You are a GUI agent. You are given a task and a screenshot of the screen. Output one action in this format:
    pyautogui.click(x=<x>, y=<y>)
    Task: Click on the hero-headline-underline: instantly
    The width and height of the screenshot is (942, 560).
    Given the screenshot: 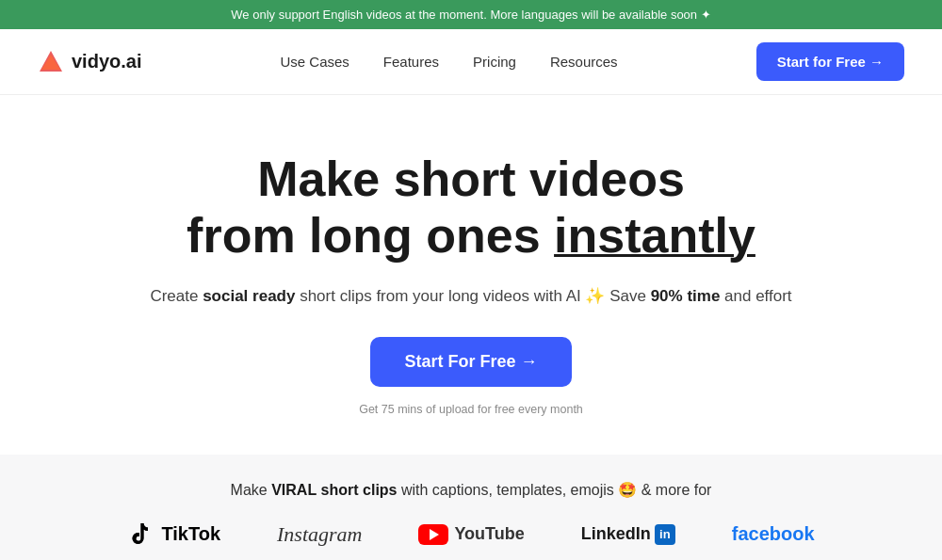 What is the action you would take?
    pyautogui.click(x=655, y=235)
    